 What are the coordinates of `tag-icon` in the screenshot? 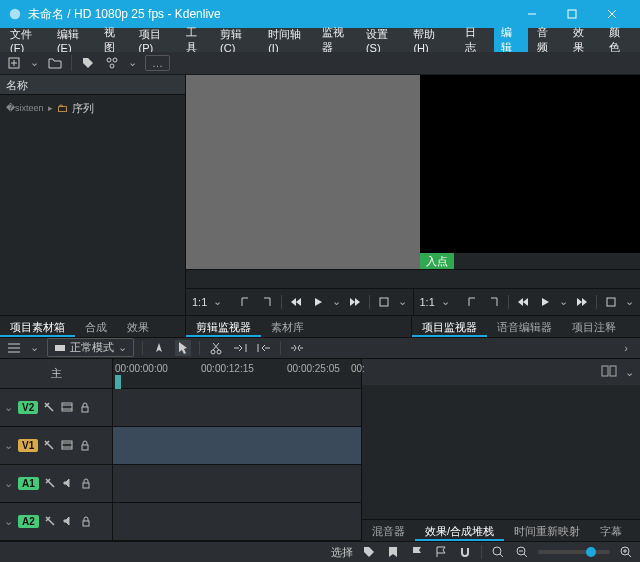 It's located at (369, 552).